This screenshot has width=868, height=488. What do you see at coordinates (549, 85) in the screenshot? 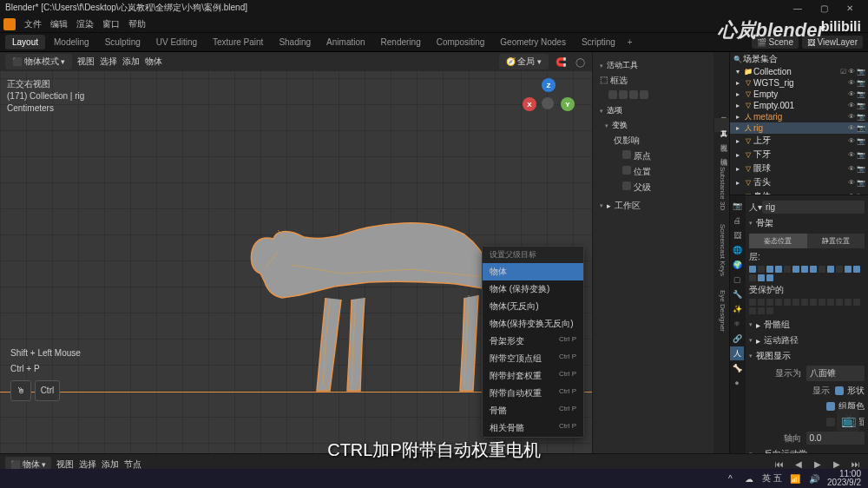
I see `axis-z: Z` at bounding box center [549, 85].